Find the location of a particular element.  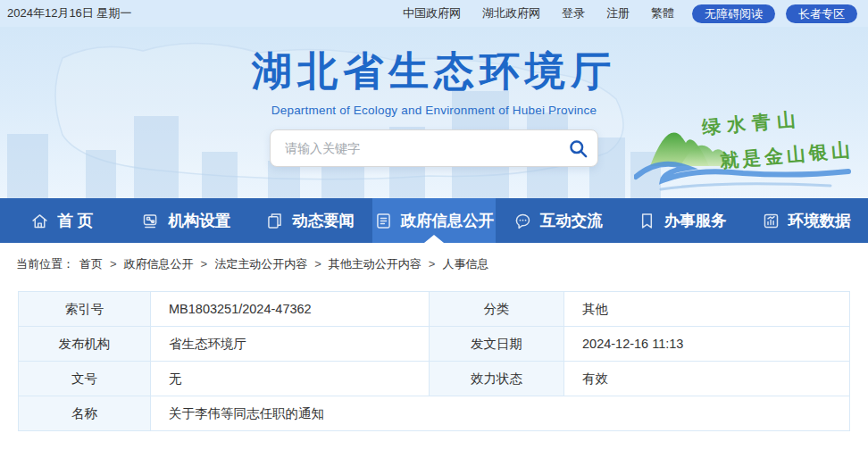

field-value: 关于李伟等同志任职的通知 is located at coordinates (500, 414).